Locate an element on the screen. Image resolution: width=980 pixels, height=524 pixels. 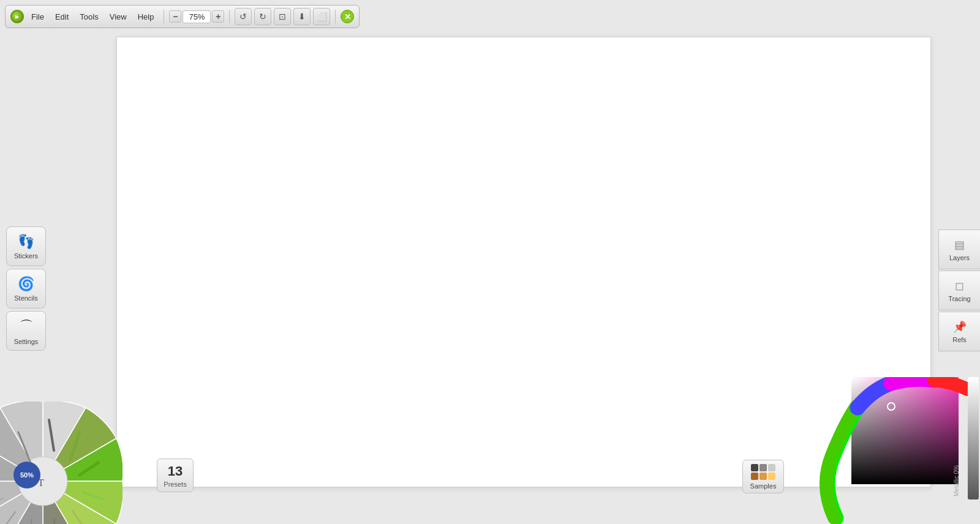
close-button: ✕ is located at coordinates (347, 17).